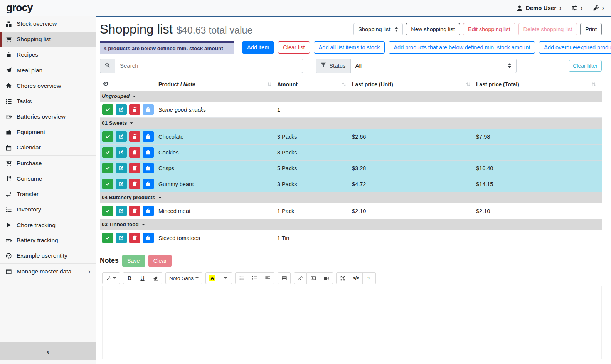 Image resolution: width=611 pixels, height=364 pixels. Describe the element at coordinates (148, 109) in the screenshot. I see `shopping-bag-icon` at that location.